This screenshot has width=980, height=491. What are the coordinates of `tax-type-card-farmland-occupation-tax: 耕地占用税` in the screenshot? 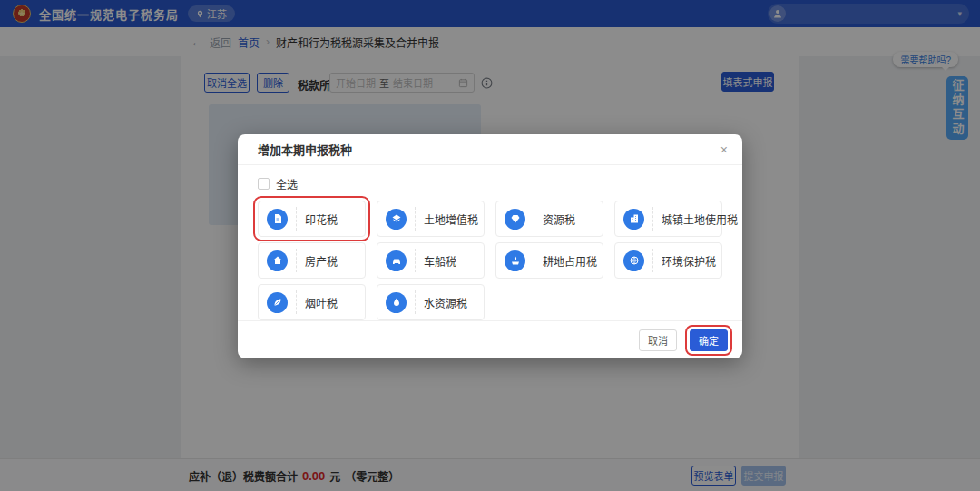 It's located at (550, 260).